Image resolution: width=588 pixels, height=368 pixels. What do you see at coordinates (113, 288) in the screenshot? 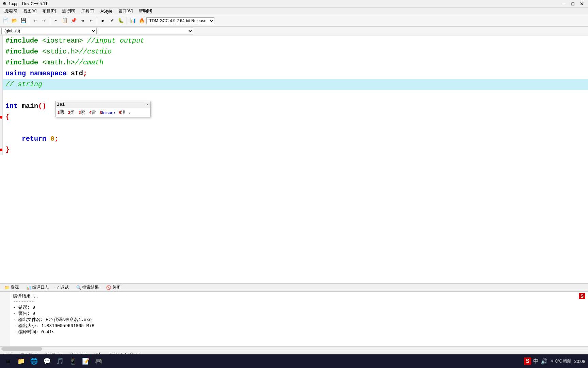
I see `tab-close: 🚫 关闭` at bounding box center [113, 288].